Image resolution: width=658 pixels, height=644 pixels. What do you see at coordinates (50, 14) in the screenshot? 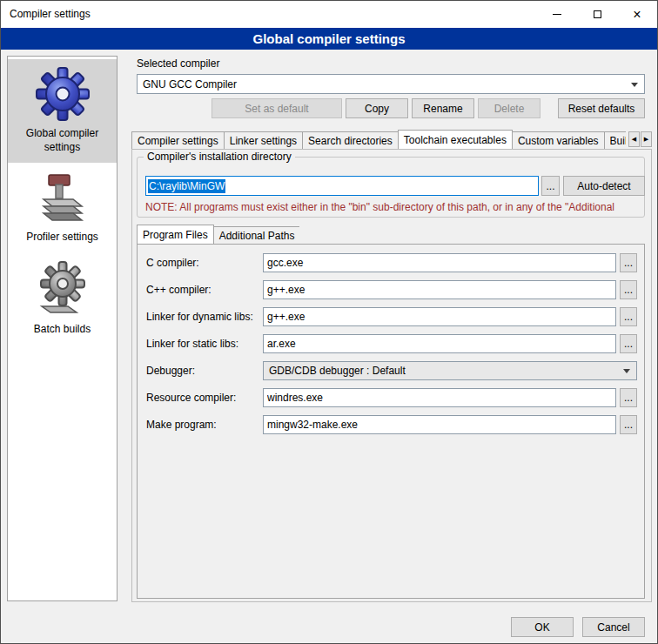
I see `window-title: Compiler settings` at bounding box center [50, 14].